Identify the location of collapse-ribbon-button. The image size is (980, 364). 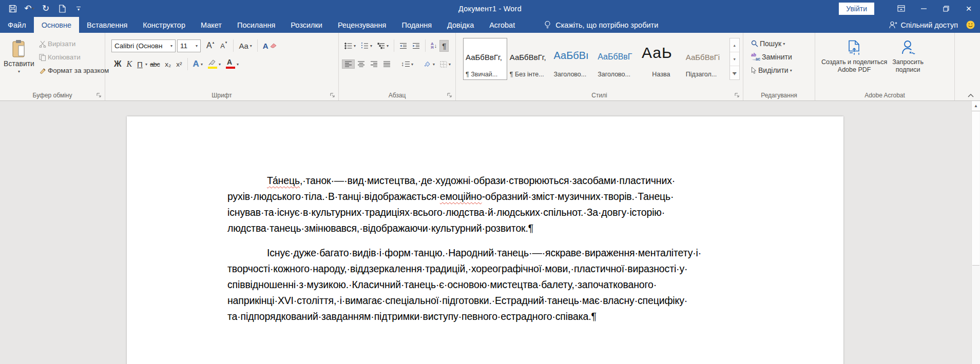
(971, 95).